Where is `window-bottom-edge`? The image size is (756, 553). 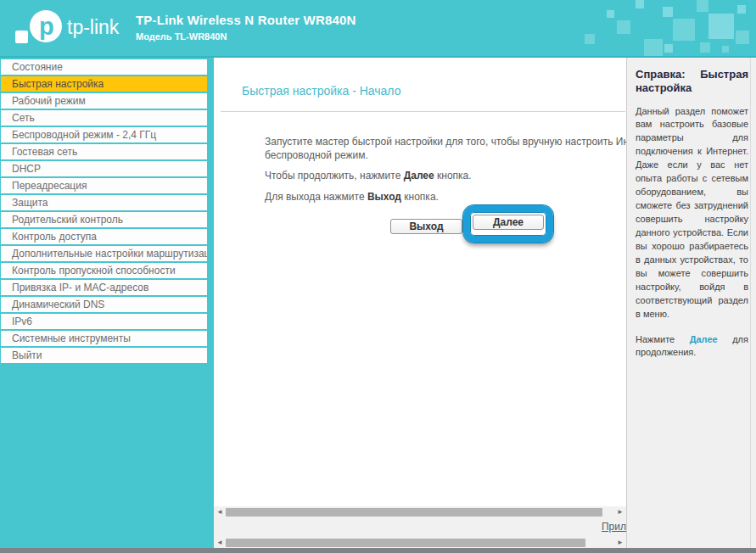
window-bottom-edge is located at coordinates (378, 550).